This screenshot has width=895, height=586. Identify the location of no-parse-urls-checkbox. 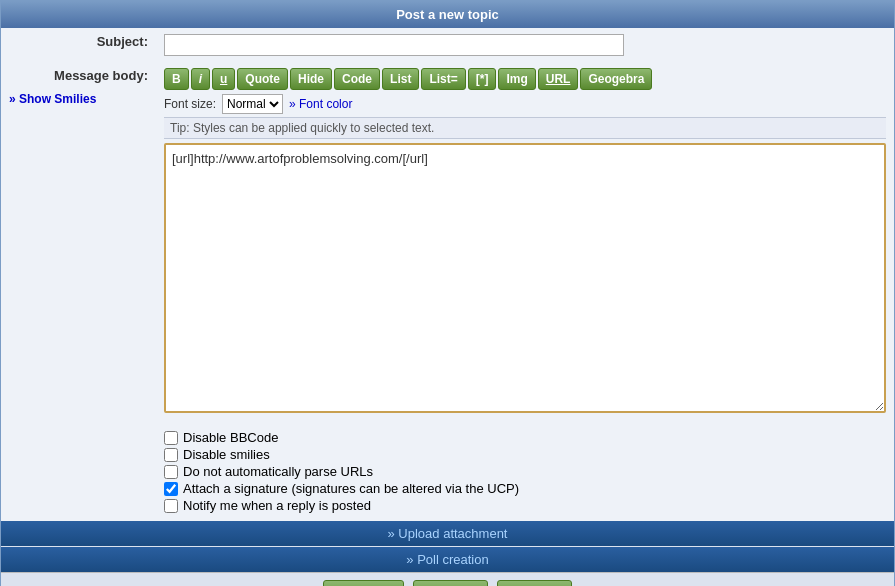
(171, 472).